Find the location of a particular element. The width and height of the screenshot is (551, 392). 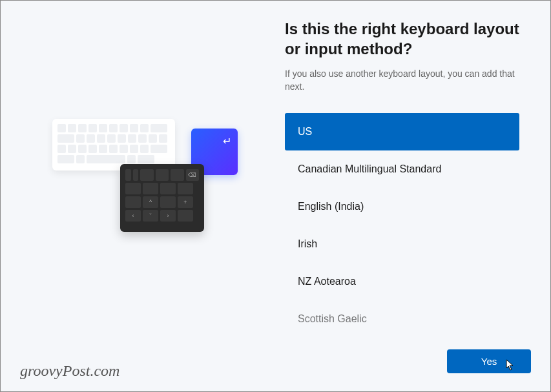

keyboard-illustration: ↵ ⌫ ^+ ‹ˇ› is located at coordinates (140, 177).